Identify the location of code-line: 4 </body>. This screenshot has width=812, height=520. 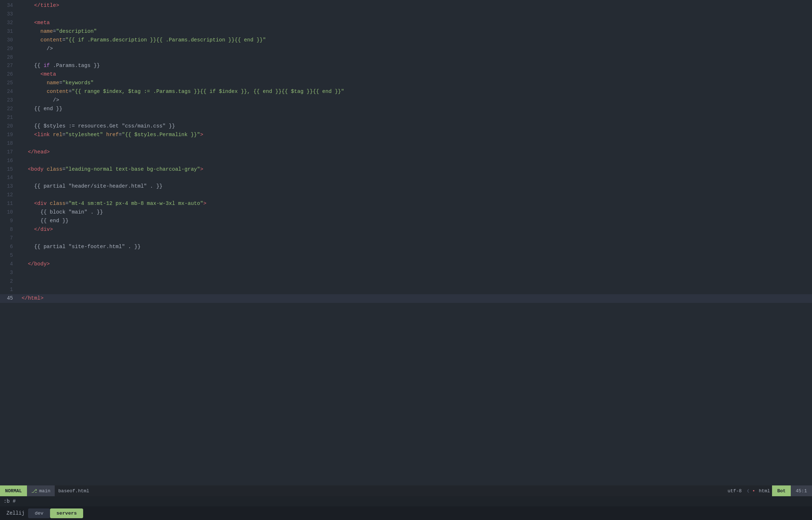
(406, 264).